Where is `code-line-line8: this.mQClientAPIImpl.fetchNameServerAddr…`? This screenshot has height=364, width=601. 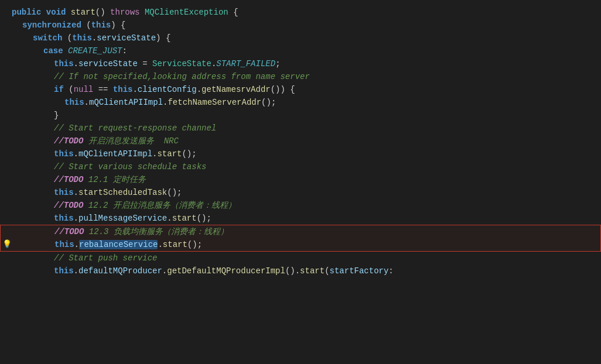
code-line-line8: this.mQClientAPIImpl.fetchNameServerAddr… is located at coordinates (300, 102).